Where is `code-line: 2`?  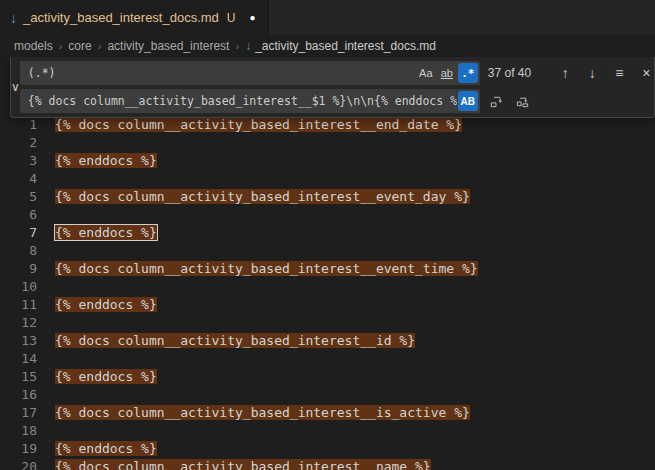 code-line: 2 is located at coordinates (328, 143).